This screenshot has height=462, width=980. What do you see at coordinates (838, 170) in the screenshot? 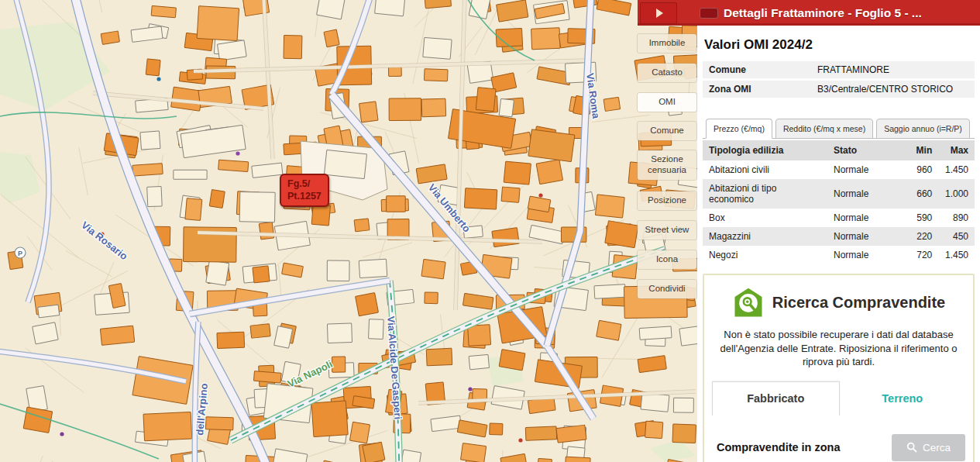
I see `table-row: Abitazioni civiliNormale9601.450` at bounding box center [838, 170].